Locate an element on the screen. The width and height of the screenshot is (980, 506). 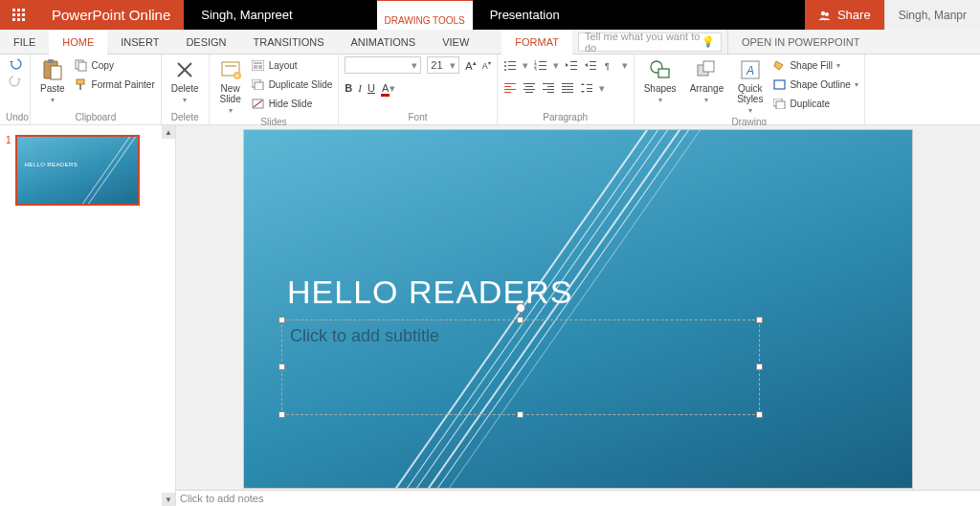
shape-fill-button: Shape Fill ▾ is located at coordinates (815, 65).